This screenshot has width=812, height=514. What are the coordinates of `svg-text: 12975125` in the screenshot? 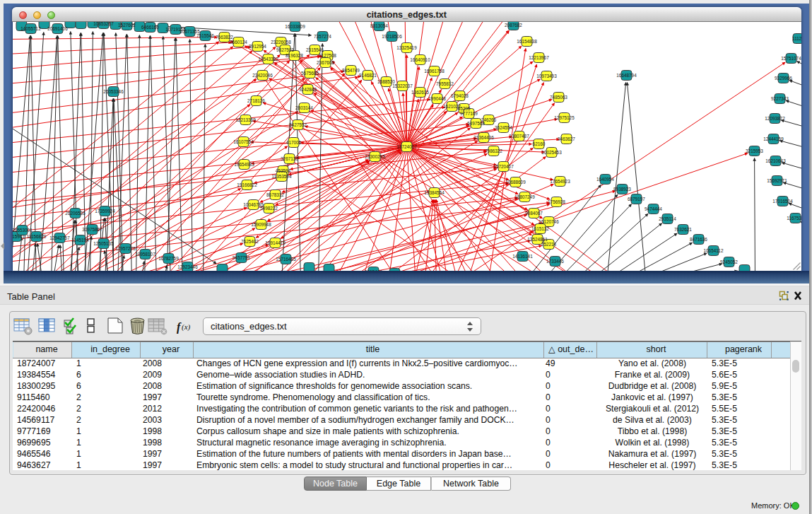 It's located at (564, 117).